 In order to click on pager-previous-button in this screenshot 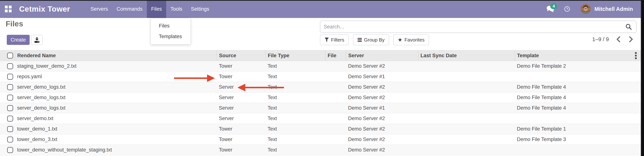, I will do `click(618, 39)`.